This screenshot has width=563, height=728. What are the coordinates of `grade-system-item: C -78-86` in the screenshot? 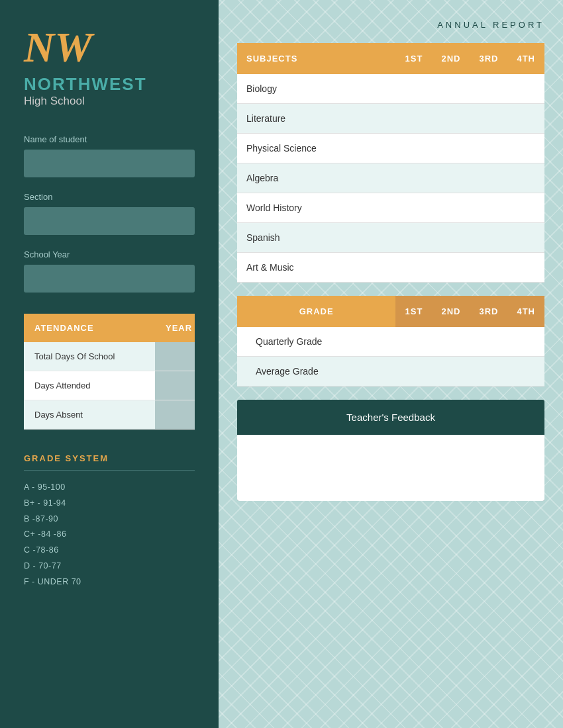 It's located at (109, 551).